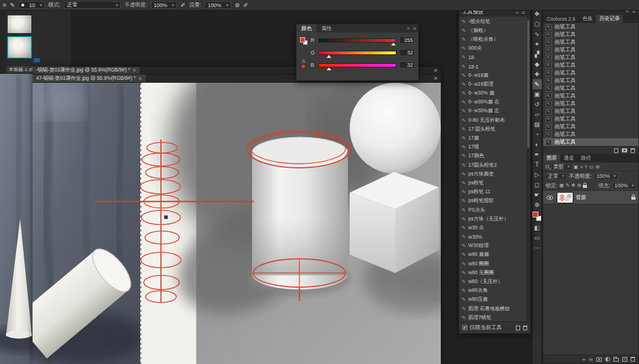 This screenshot has height=364, width=639. Describe the element at coordinates (218, 5) in the screenshot. I see `flow-select: 100%` at that location.